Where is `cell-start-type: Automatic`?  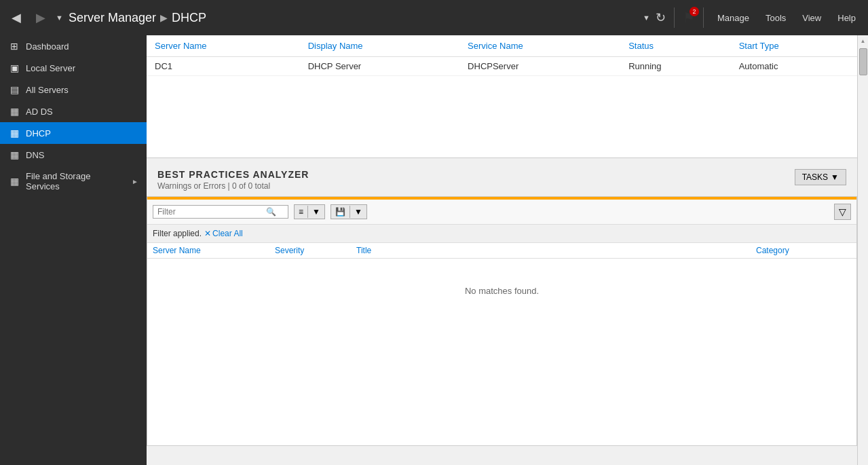 cell-start-type: Automatic is located at coordinates (794, 67).